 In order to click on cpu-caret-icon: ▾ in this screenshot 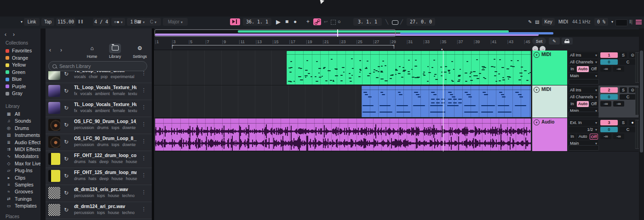, I will do `click(612, 22)`.